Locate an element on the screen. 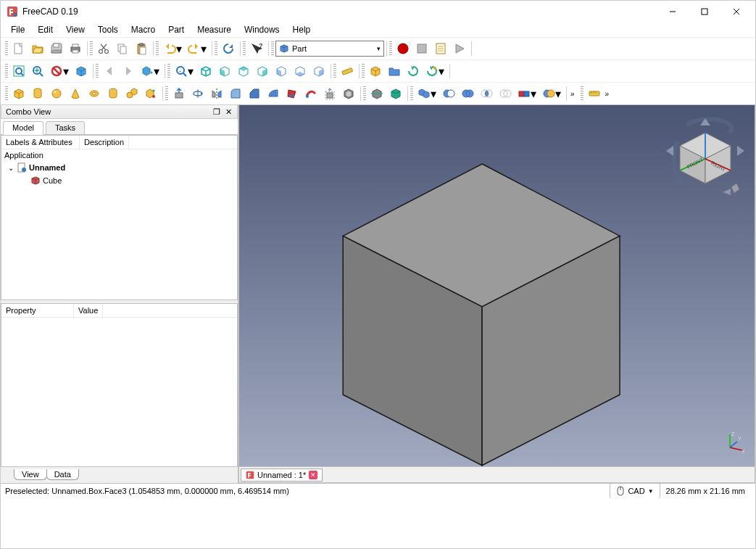  tube-button is located at coordinates (113, 94).